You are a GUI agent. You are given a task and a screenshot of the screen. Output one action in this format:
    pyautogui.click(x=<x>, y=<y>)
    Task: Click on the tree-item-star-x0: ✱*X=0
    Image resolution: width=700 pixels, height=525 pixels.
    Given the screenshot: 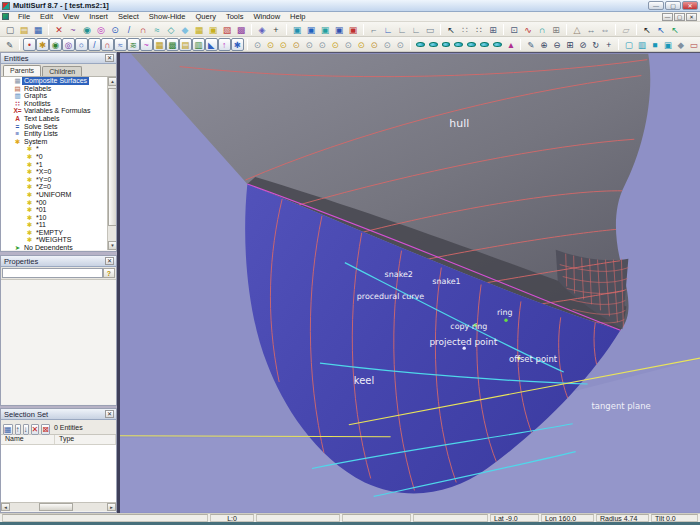 What is the action you would take?
    pyautogui.click(x=58, y=172)
    